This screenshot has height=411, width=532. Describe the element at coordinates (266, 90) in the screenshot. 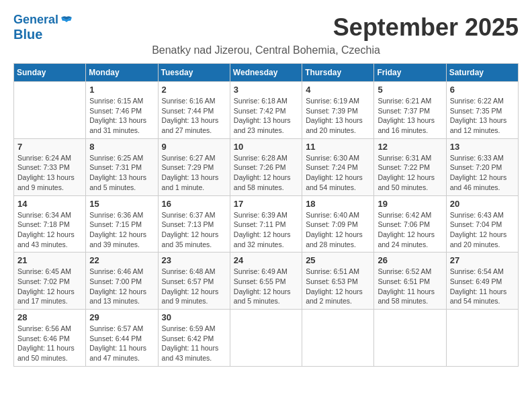

I see `day-number: 3` at that location.